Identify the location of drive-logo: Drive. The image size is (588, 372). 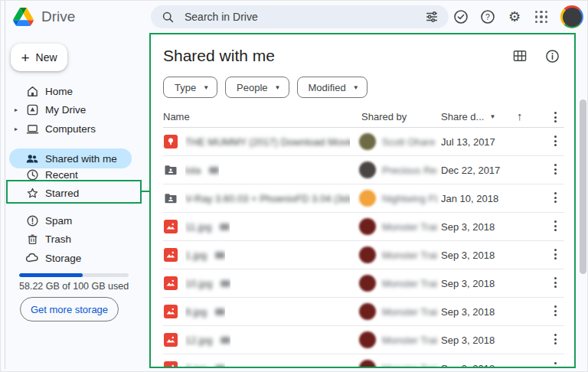
(44, 17).